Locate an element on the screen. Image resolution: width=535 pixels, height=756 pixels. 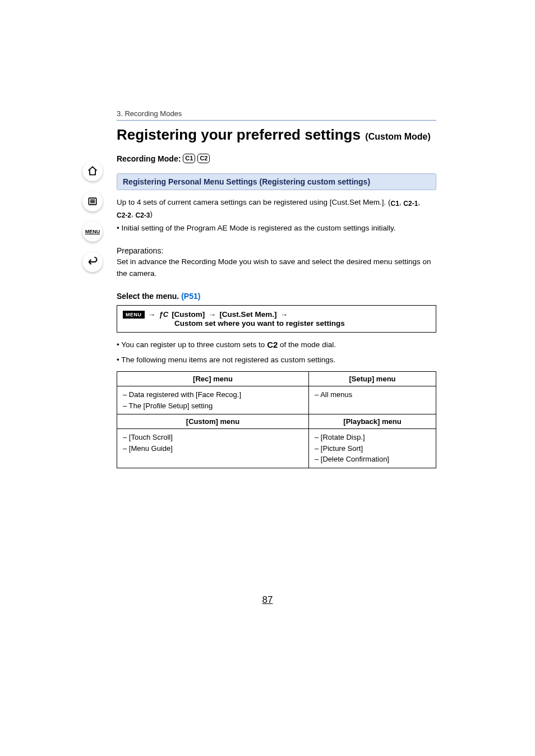
intro-text-1: Up to 4 sets of current camera settings … is located at coordinates (276, 209).